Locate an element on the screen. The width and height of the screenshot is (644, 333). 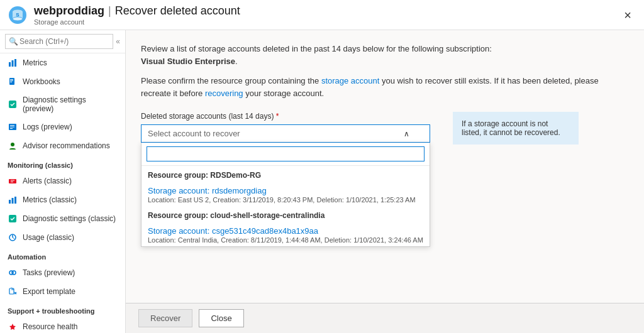
sidebar-item-diagnostic-classic: Diagnostic settings (classic) is located at coordinates (63, 219).